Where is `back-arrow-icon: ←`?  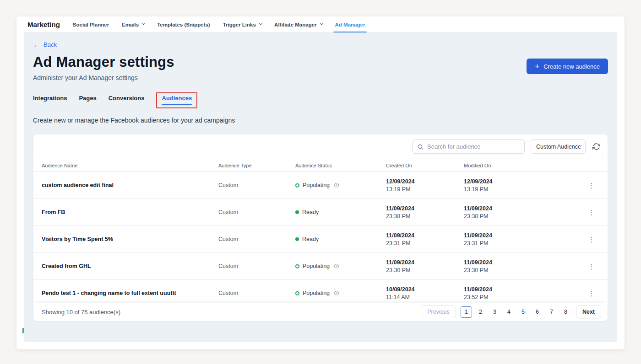 back-arrow-icon: ← is located at coordinates (37, 45).